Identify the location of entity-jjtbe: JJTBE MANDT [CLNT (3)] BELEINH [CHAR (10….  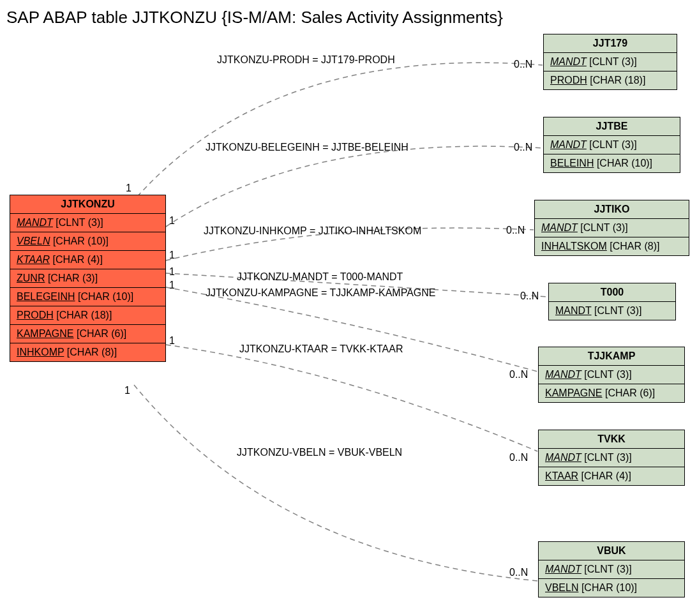
(611, 145).